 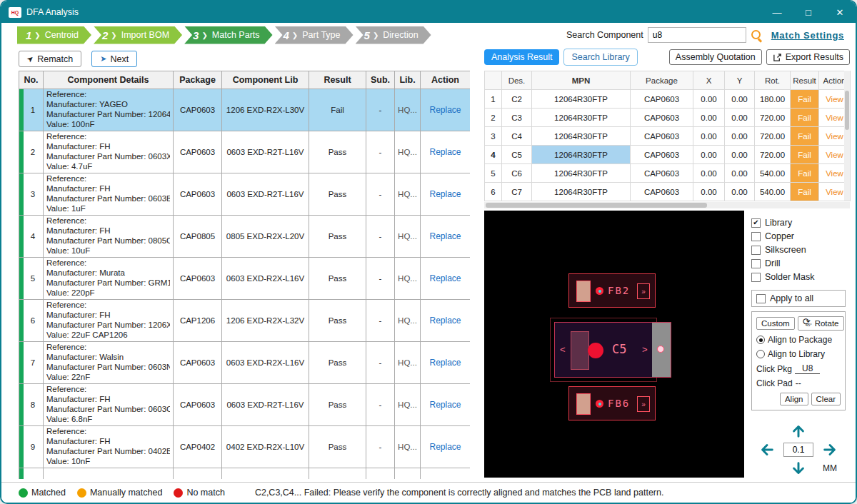 I want to click on search-icon, so click(x=756, y=35).